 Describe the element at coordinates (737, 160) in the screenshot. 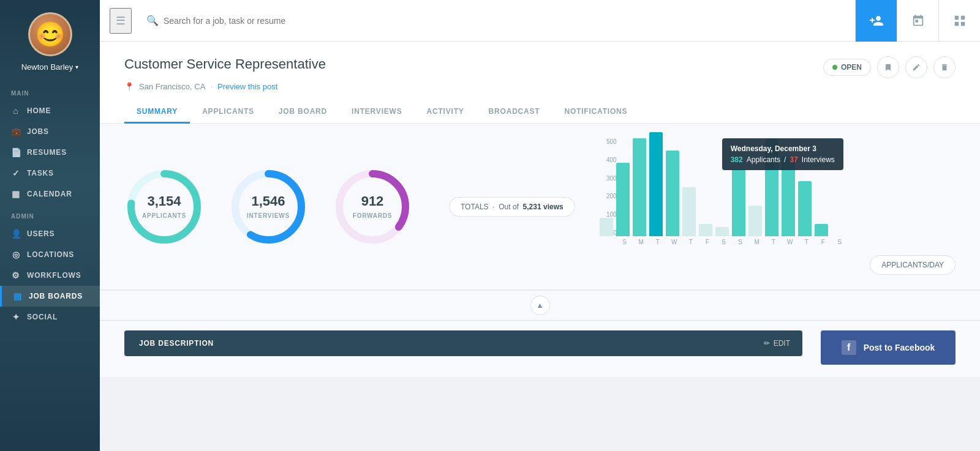

I see `tooltip-applicants: 382` at that location.